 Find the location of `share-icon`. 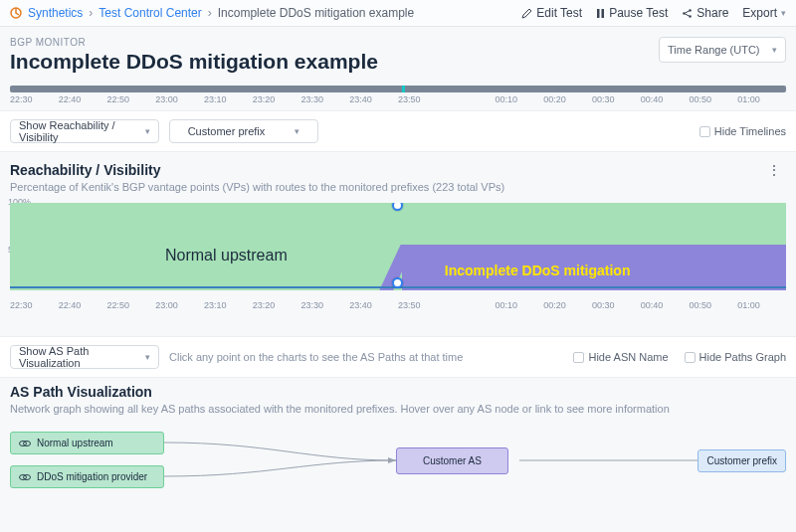

share-icon is located at coordinates (687, 14).